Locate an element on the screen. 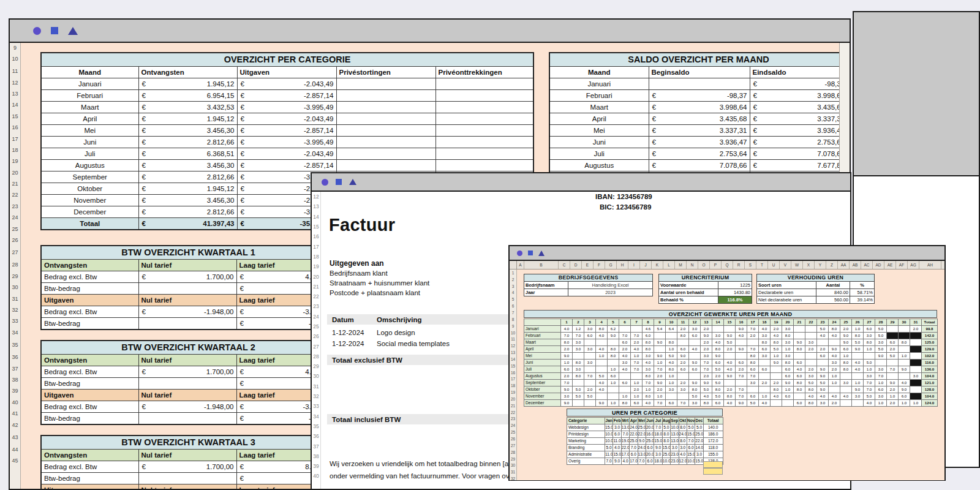 Image resolution: width=980 pixels, height=490 pixels. row-header: 15 is located at coordinates (513, 366).